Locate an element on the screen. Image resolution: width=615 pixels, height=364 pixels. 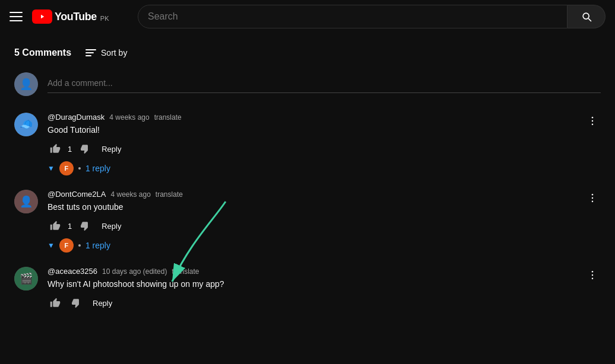
comment-meta: @DontCome2LA 4 weeks ago translate is located at coordinates (324, 194).